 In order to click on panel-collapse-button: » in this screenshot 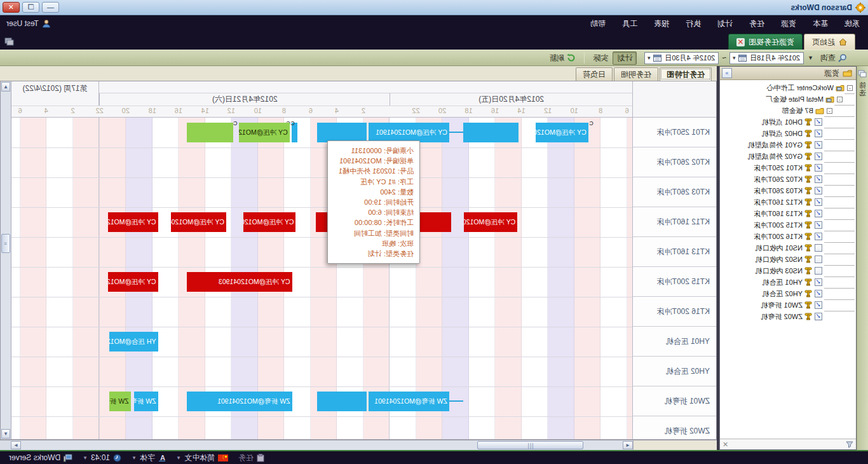, I will do `click(727, 73)`.